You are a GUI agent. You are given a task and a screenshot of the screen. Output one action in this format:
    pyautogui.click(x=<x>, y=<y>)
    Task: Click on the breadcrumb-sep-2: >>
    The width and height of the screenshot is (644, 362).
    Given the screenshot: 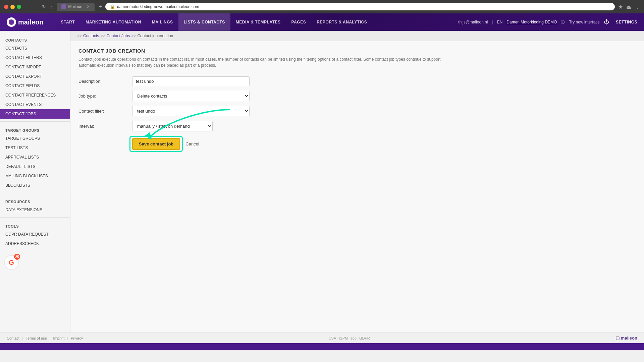 What is the action you would take?
    pyautogui.click(x=103, y=36)
    